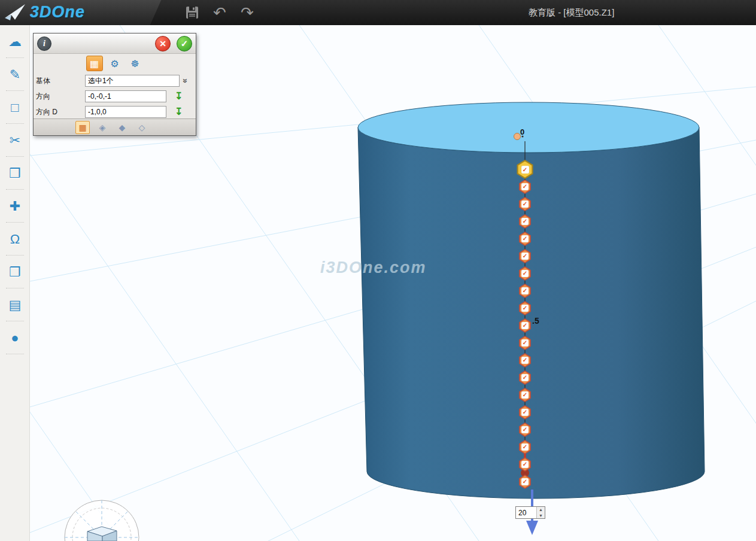 The image size is (756, 541). Describe the element at coordinates (15, 108) in the screenshot. I see `sketch-plane-tool: □` at that location.